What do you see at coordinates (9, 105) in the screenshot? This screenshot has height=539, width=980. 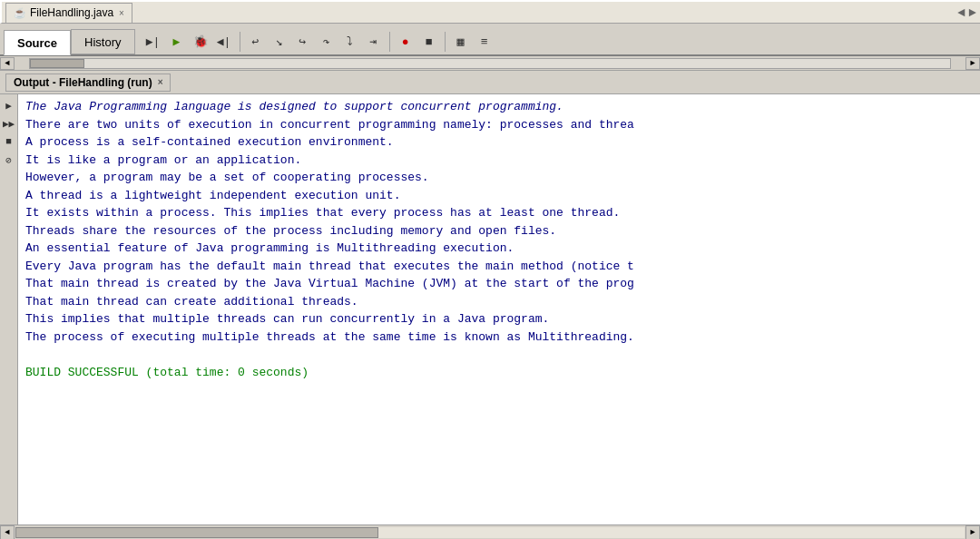 I see `run-side-btn: ▶` at bounding box center [9, 105].